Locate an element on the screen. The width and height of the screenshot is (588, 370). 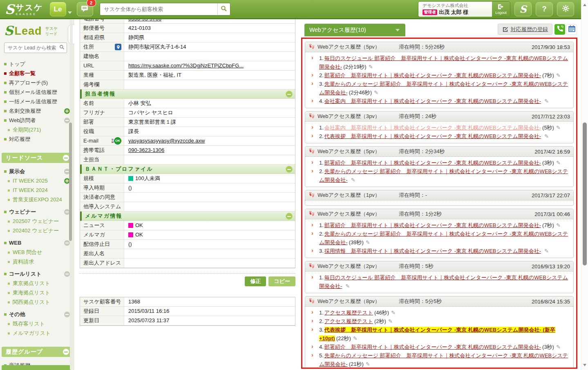
settings-button is located at coordinates (566, 9).